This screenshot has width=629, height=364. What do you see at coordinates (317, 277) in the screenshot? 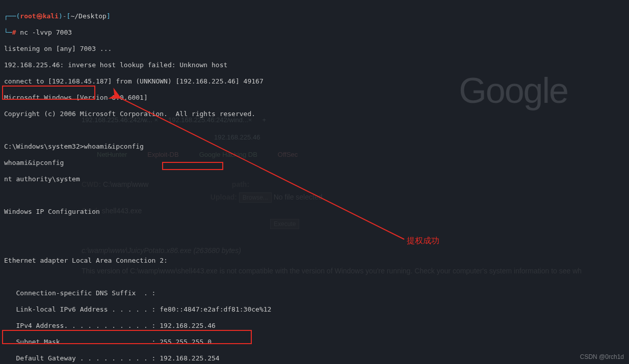
I see `out-l14` at bounding box center [317, 277].